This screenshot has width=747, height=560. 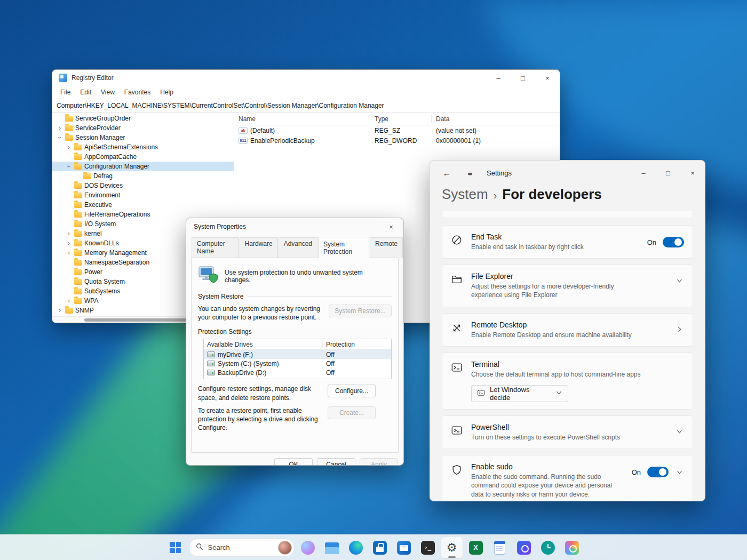 I want to click on enable-sudo-toggle, so click(x=658, y=472).